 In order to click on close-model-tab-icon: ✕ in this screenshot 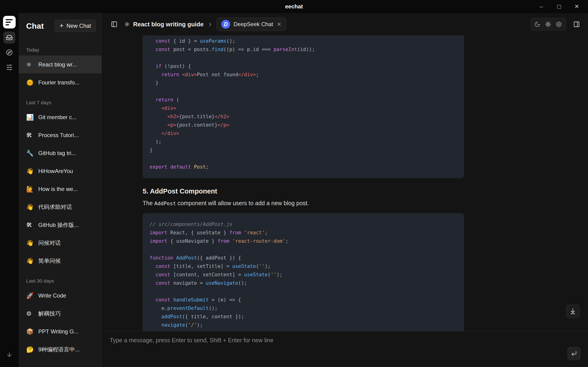, I will do `click(279, 24)`.